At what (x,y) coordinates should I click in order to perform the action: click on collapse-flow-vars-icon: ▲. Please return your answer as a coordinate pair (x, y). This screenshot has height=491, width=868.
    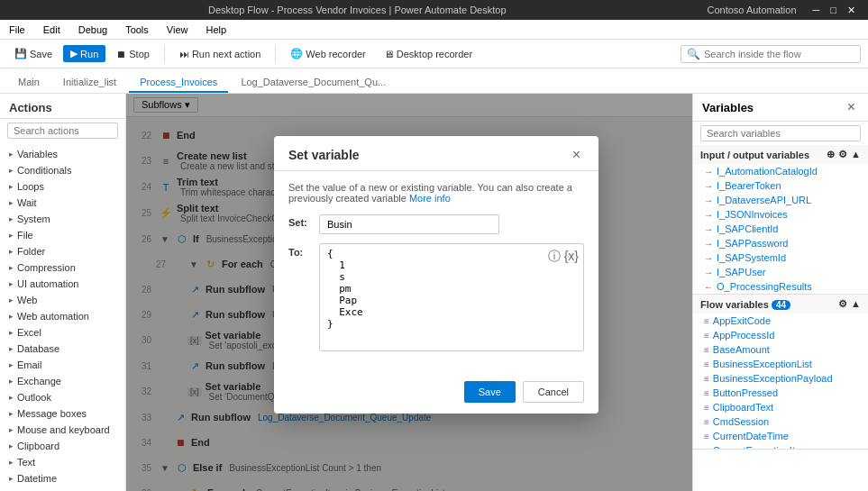
    Looking at the image, I should click on (856, 305).